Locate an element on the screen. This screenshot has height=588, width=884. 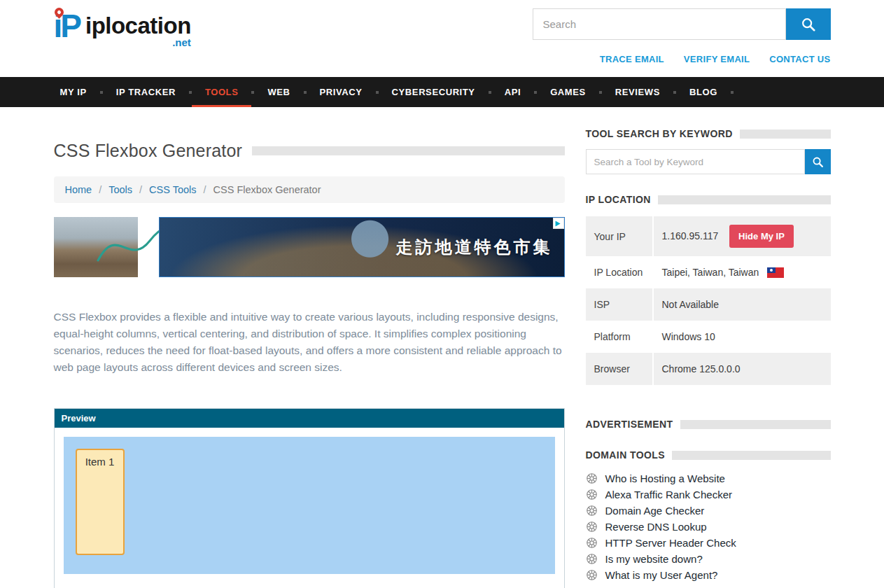
your-ip-value: 1.160.95.117 is located at coordinates (690, 236).